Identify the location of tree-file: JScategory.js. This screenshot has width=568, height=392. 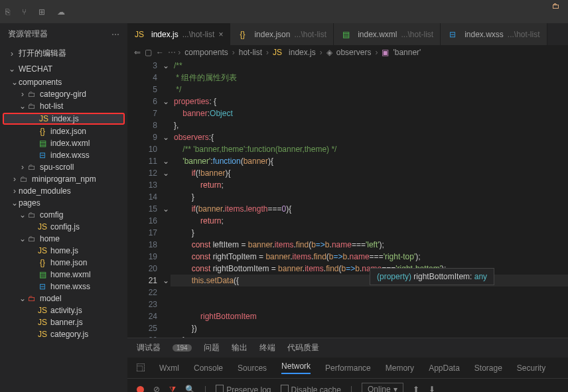
(64, 334).